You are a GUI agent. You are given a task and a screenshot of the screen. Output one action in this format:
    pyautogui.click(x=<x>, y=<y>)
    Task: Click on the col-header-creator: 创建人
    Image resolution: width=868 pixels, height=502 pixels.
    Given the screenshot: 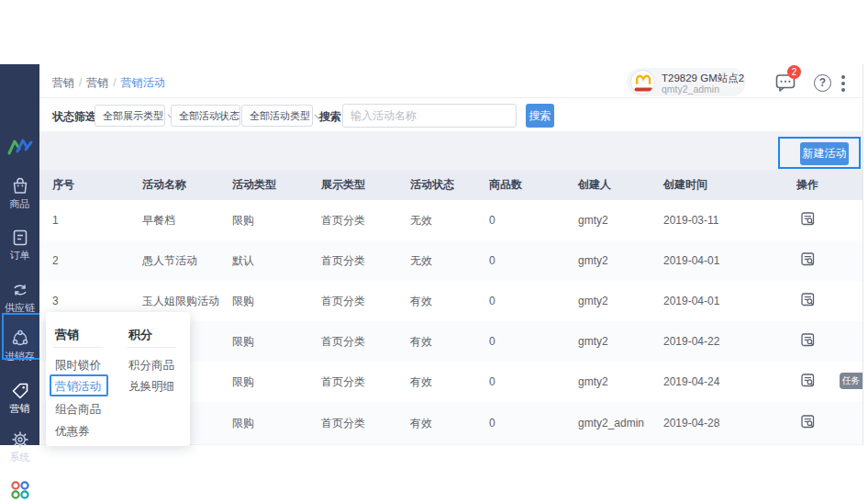 What is the action you would take?
    pyautogui.click(x=620, y=185)
    